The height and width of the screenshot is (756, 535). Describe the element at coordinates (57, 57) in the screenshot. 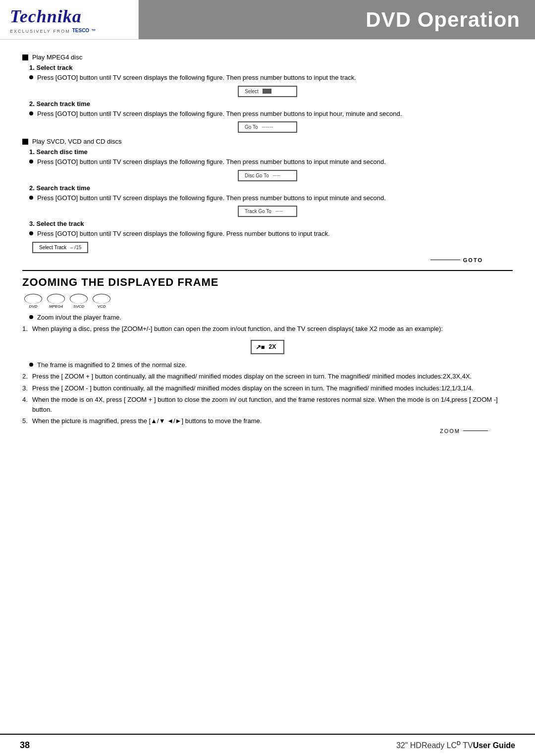

I see `mpeg4-section-label: Play MPEG4 disc` at that location.